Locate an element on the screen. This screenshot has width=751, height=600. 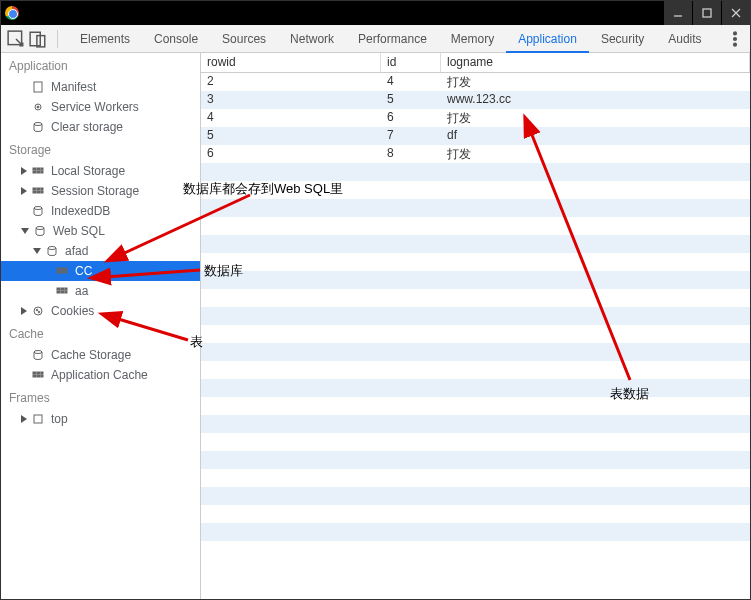
sidebar-item-label: Application Cache is located at coordinates (100, 375).